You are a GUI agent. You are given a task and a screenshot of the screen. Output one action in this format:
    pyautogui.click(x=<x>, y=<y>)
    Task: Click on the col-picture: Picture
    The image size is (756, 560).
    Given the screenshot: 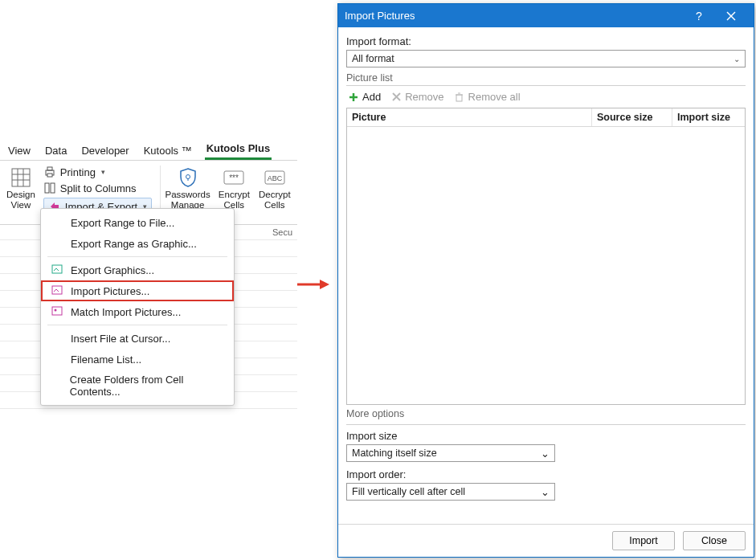 What is the action you would take?
    pyautogui.click(x=469, y=117)
    